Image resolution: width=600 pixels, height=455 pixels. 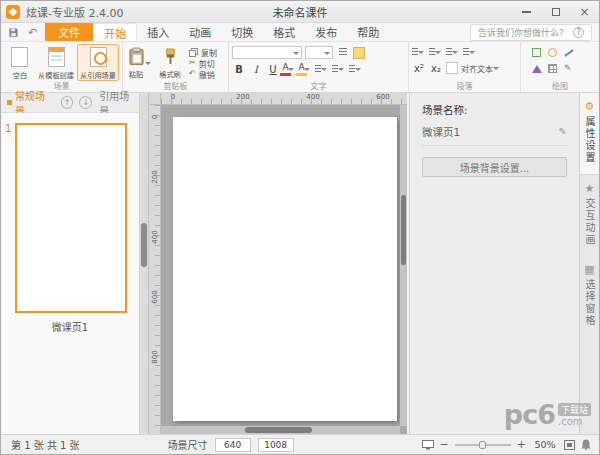 I want to click on scene-width-field: 640, so click(x=233, y=445).